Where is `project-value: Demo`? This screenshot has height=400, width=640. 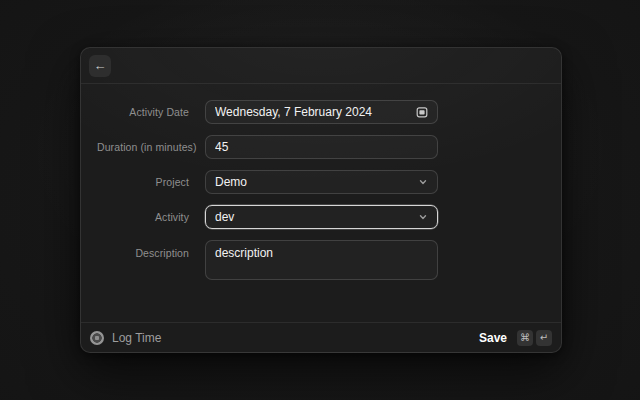
project-value: Demo is located at coordinates (316, 182).